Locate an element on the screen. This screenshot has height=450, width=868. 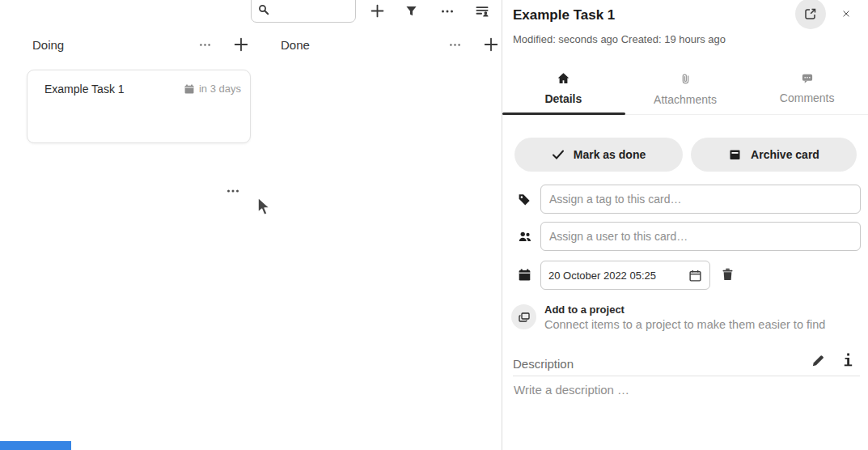
column-title-doing: Doing is located at coordinates (49, 45).